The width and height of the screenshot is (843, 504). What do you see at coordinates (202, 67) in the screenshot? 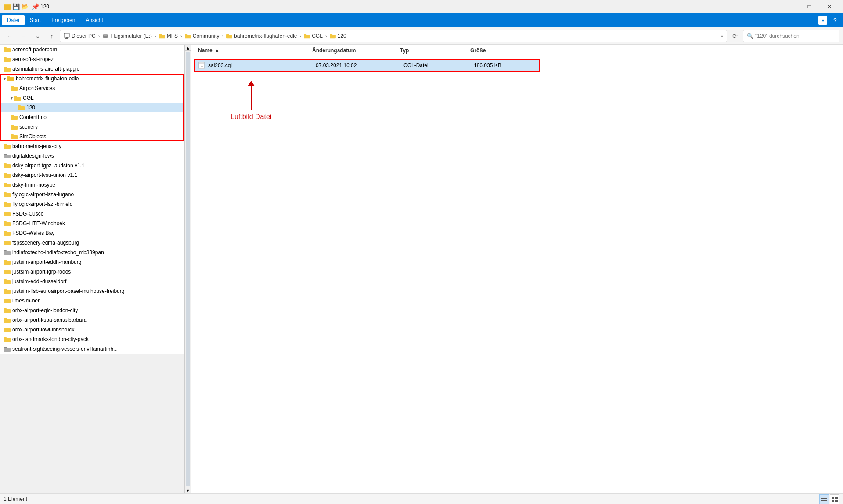
I see `svg-text: CGL` at bounding box center [202, 67].